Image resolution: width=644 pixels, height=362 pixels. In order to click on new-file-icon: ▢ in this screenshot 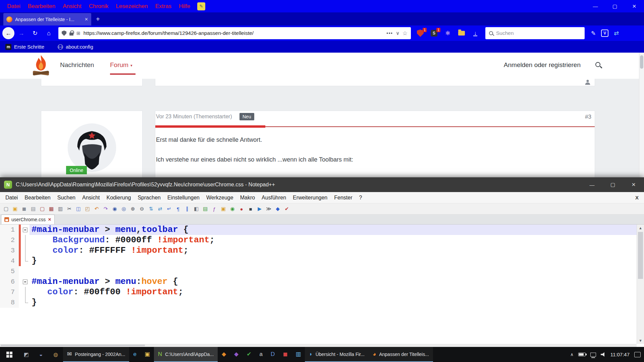, I will do `click(6, 209)`.